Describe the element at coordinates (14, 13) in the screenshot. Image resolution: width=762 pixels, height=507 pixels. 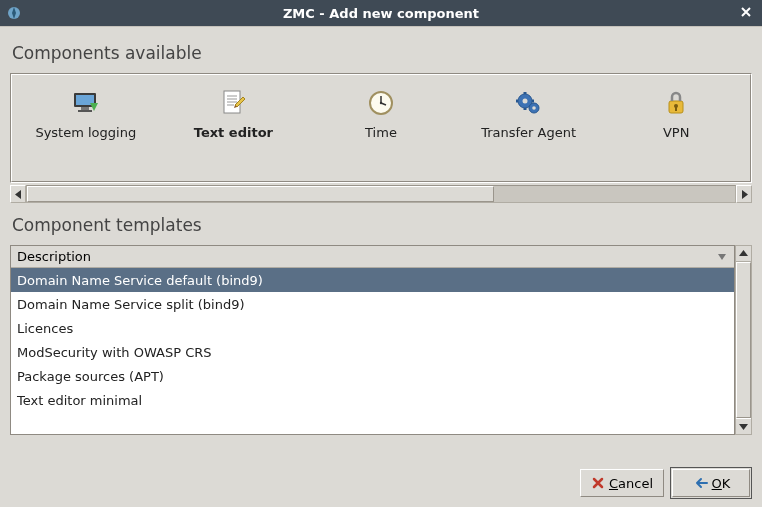
I see `app-icon` at that location.